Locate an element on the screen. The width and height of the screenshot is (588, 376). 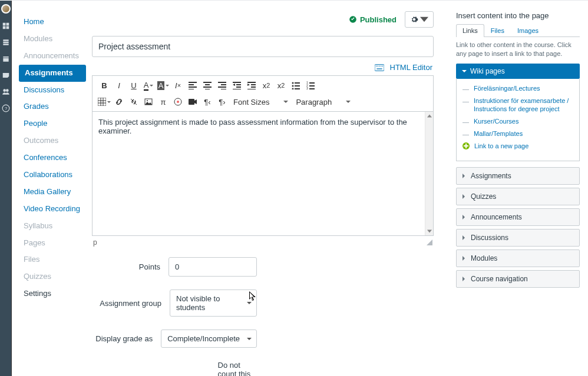
wiki-pages-list: —Föreläsningar/Lectures —Instruktioner f… is located at coordinates (518, 120).